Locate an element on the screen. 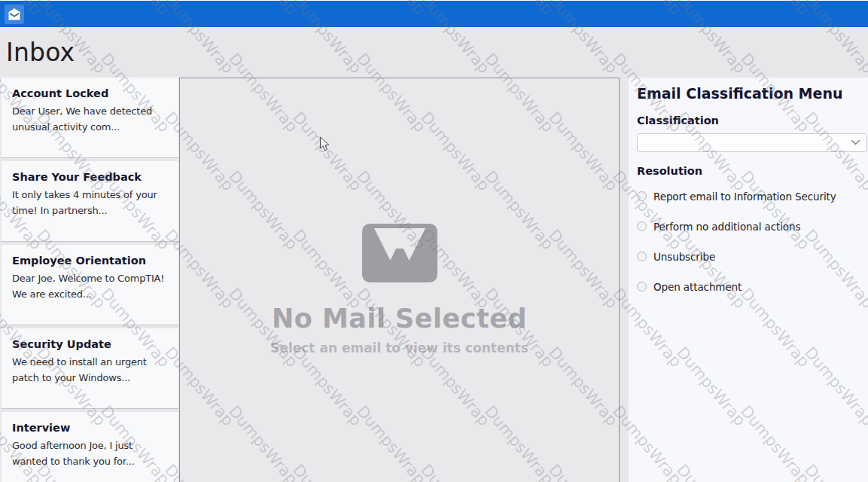 Image resolution: width=868 pixels, height=482 pixels. email-subject: Employee Orientation is located at coordinates (90, 261).